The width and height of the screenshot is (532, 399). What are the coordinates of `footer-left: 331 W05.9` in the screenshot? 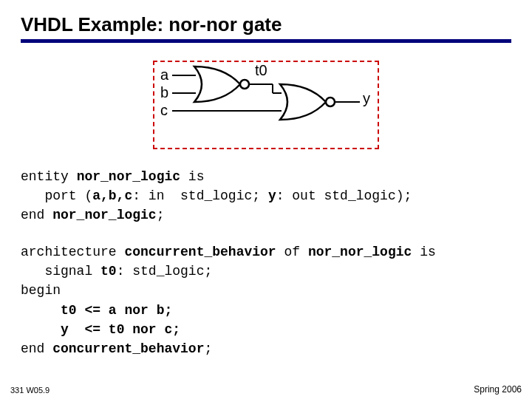 It's located at (30, 390).